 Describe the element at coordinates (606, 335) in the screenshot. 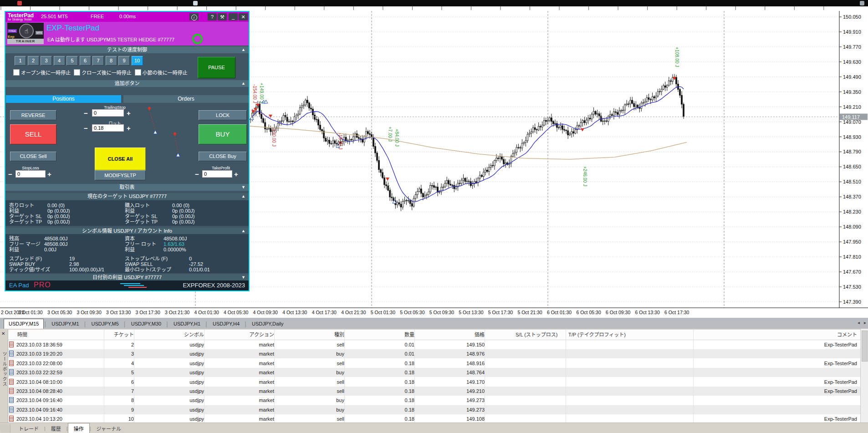

I see `column-header-tp: T/P (テイクプロフィット)` at that location.